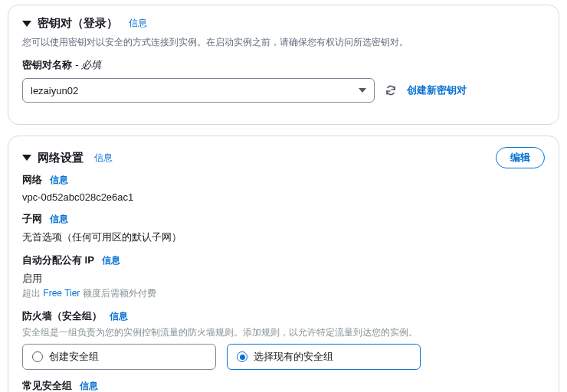 The height and width of the screenshot is (392, 567). I want to click on keypair-name-field: 密钥对名称 - 必填 lezaiyun02 创建新密钥对, so click(284, 80).